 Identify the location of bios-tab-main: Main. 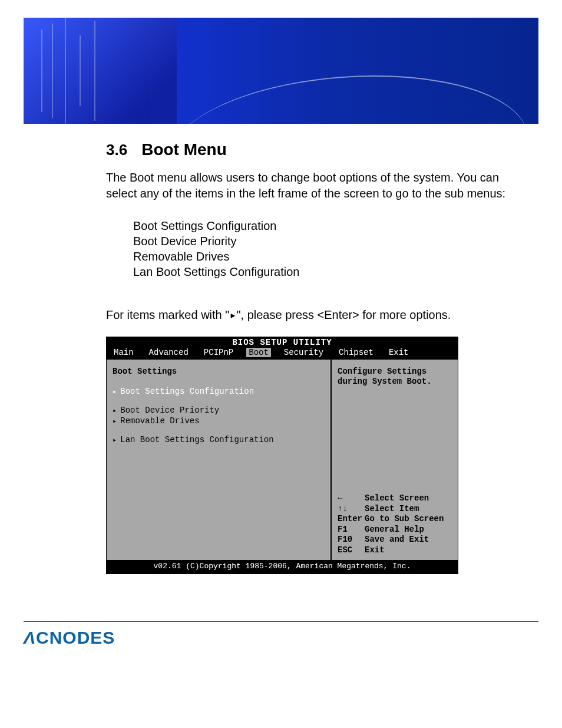
(124, 353).